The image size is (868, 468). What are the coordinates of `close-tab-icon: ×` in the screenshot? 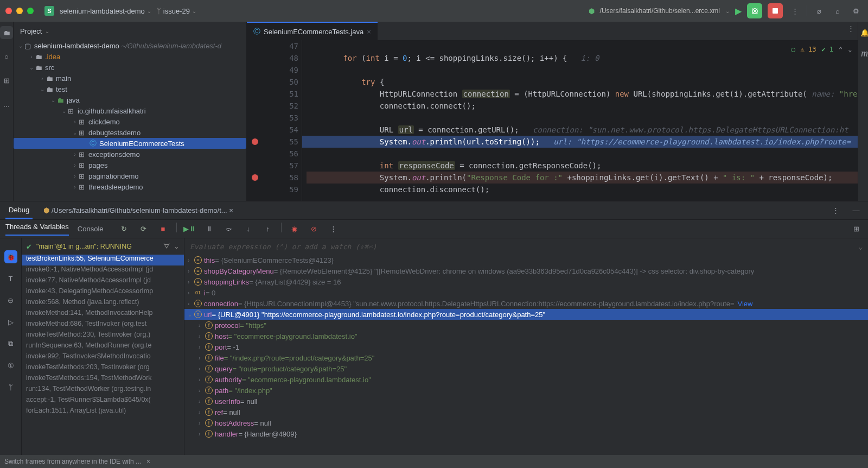 It's located at (369, 31).